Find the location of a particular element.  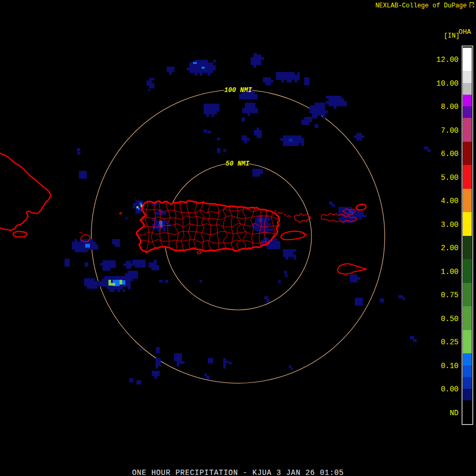

svg-text: 7.00 is located at coordinates (450, 131).